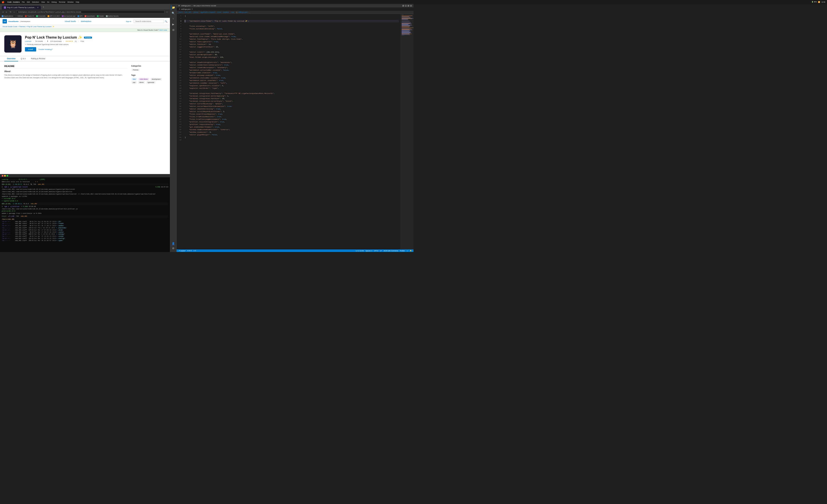 The height and width of the screenshot is (504, 827). Describe the element at coordinates (45, 49) in the screenshot. I see `trouble-link: Trouble Installing?` at that location.